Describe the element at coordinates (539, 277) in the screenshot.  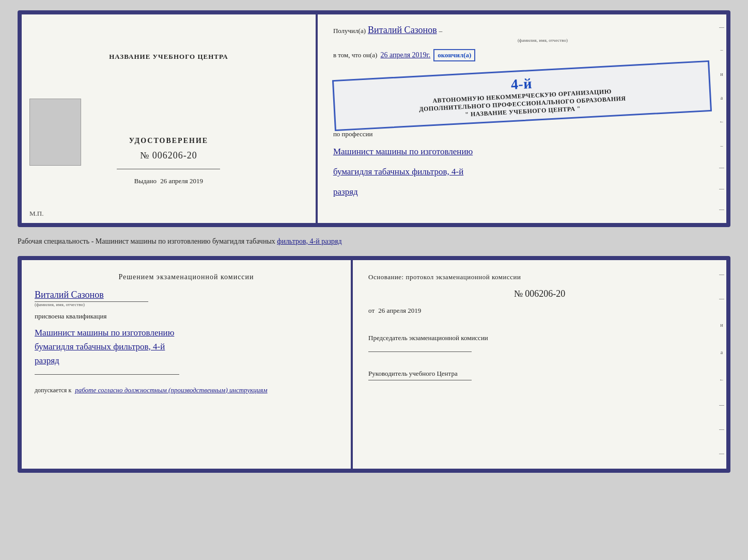
I see `osnov-text: Основание: протокол экзаменационной коми…` at that location.